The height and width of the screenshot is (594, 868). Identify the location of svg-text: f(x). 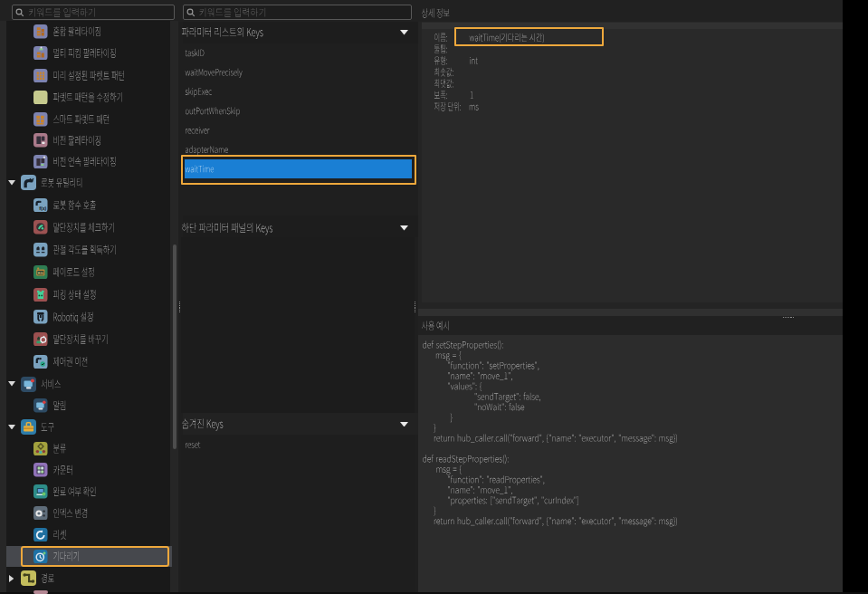
(43, 207).